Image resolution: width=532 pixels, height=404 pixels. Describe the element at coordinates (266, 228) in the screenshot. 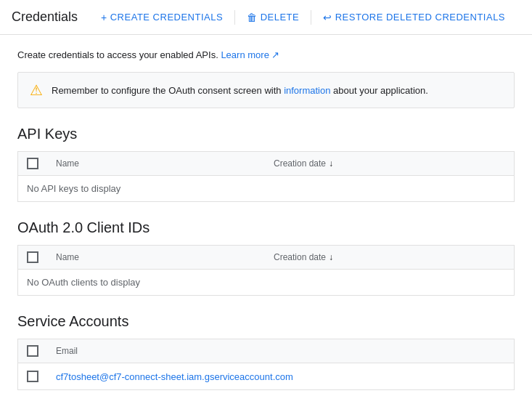

I see `oauth-clients-title: OAuth 2.0 Client IDs` at that location.